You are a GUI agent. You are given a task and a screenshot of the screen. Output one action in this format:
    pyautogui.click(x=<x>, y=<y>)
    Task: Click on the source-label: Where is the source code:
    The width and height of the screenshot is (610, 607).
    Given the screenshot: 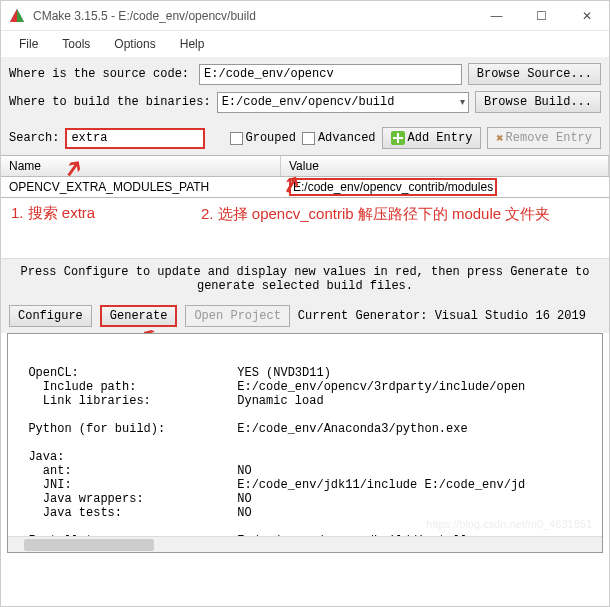 What is the action you would take?
    pyautogui.click(x=99, y=74)
    